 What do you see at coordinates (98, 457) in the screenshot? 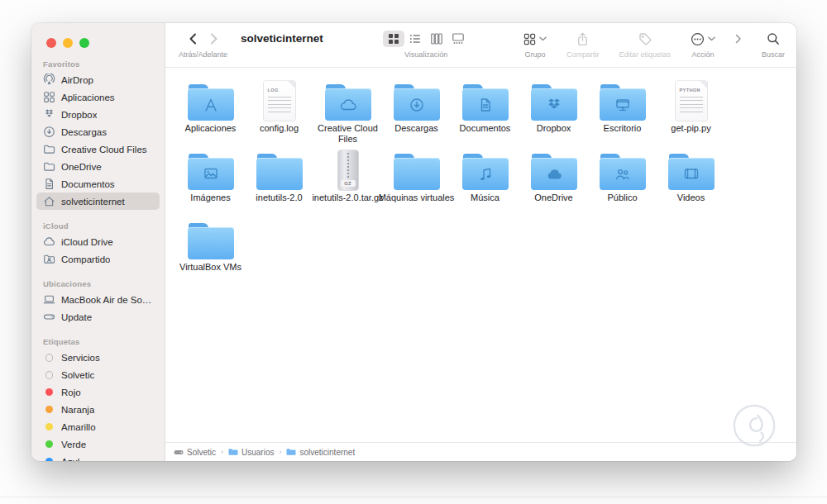
I see `sidebar-tag-azul: Azul` at bounding box center [98, 457].